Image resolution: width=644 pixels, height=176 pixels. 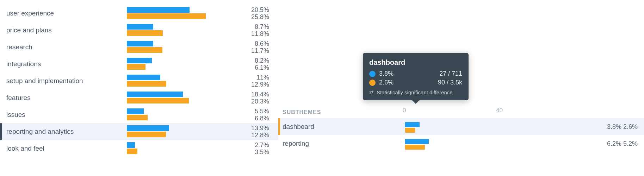 What do you see at coordinates (139, 149) in the screenshot?
I see `theme-row: look and feel 2.7% 3.5%` at bounding box center [139, 149].